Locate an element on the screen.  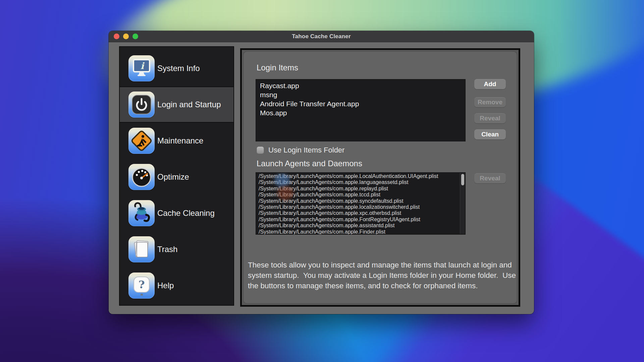
login-items-list: Raycast.appmsngAndroid File Transfer Age… is located at coordinates (361, 110).